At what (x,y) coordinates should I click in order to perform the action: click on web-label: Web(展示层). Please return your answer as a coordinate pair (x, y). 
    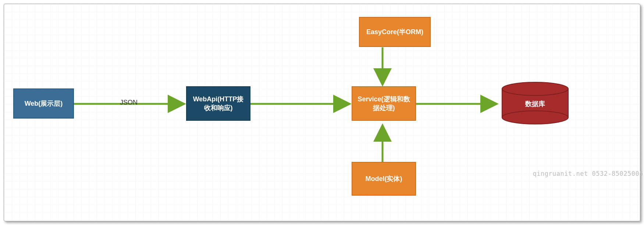
    Looking at the image, I should click on (44, 104).